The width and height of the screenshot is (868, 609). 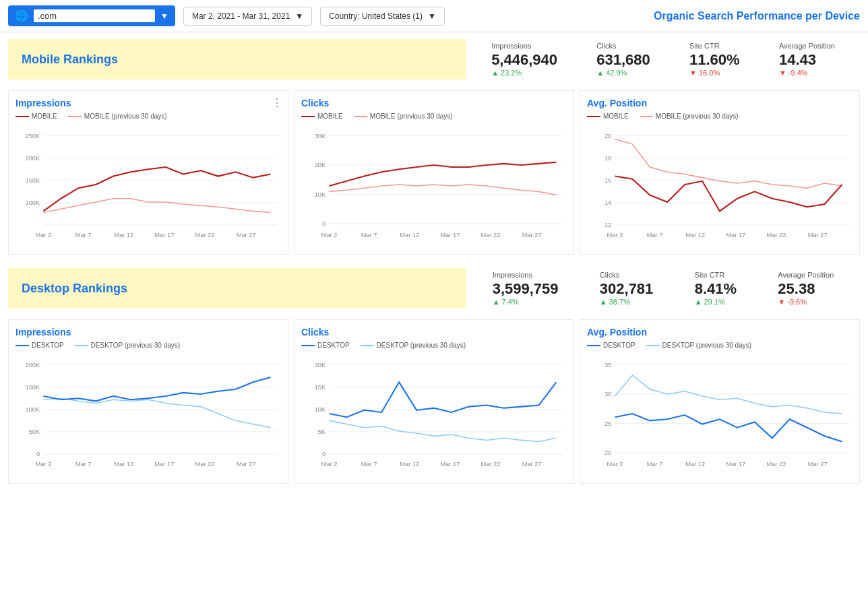 I want to click on desktop-avgpos-metric: Average Position 25.38 ▼ -9.6%, so click(x=806, y=288).